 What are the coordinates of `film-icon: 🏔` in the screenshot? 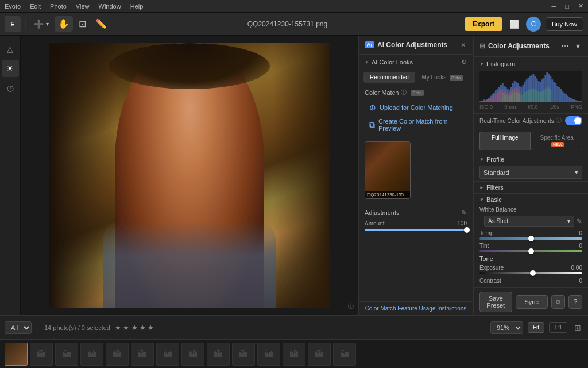 It's located at (117, 354).